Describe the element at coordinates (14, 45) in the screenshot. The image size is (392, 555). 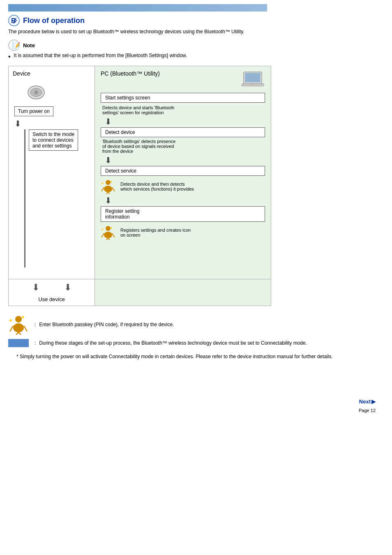
I see `note-icon: 📝` at that location.